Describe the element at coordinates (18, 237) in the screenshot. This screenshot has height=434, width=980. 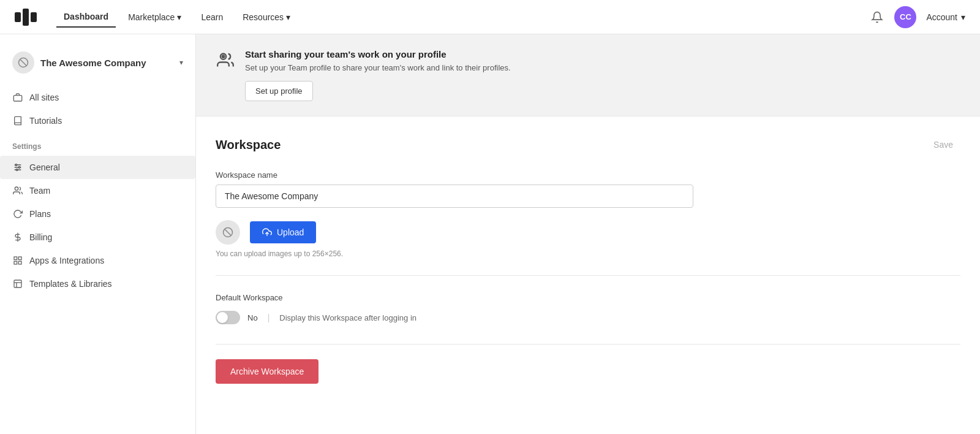
I see `dollar-icon` at that location.